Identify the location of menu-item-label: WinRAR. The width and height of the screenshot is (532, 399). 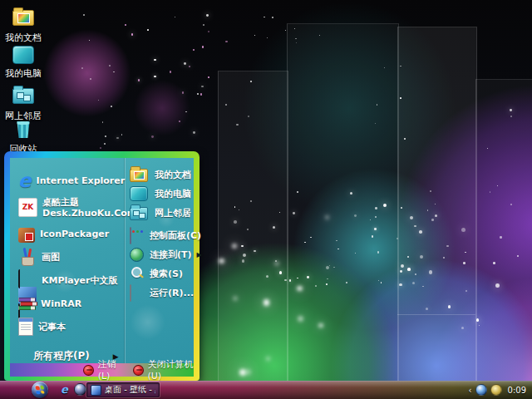
(62, 304).